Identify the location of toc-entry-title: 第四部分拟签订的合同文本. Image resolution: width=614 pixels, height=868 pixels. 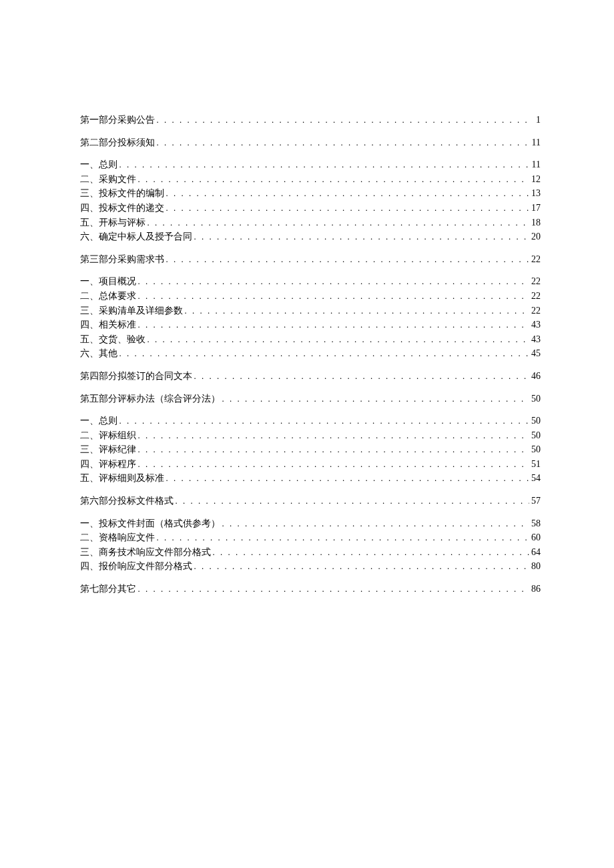
(136, 376).